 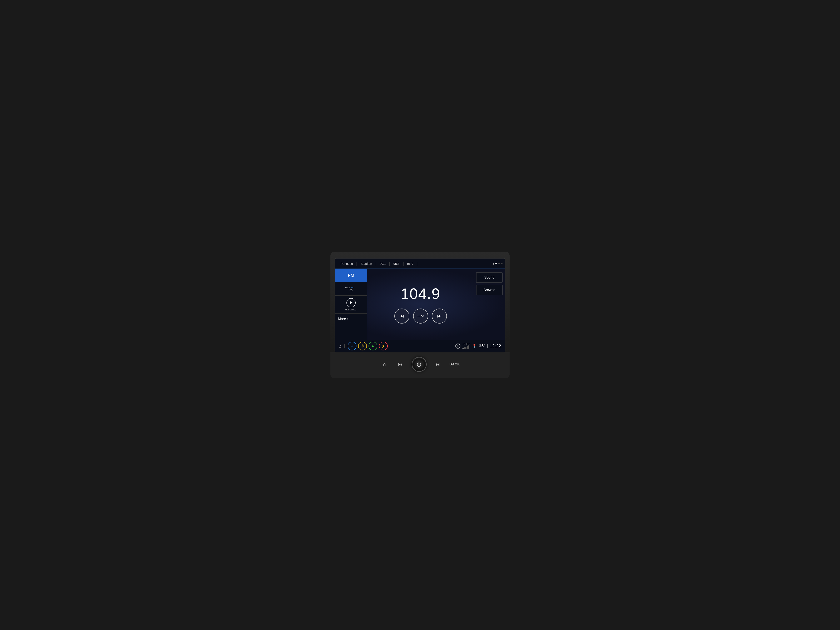 I want to click on location-pin-icon: 📍, so click(x=474, y=346).